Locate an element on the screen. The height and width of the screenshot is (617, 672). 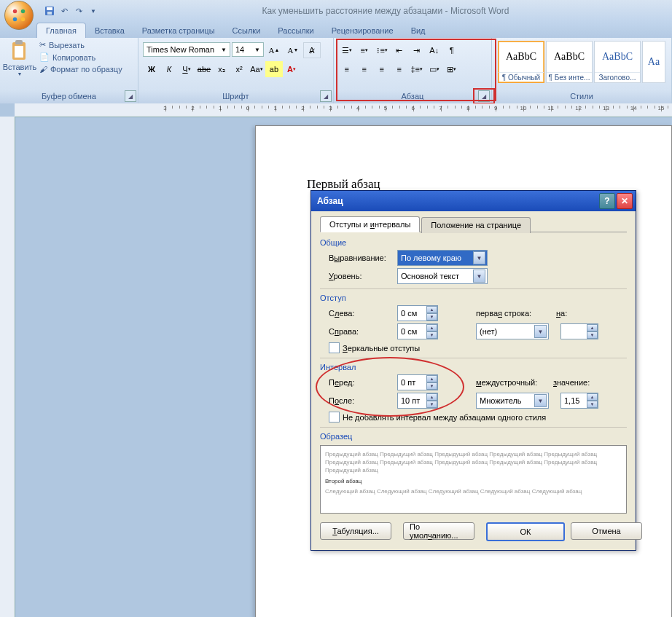
mirror-indents-check: Зеркальные отступы is located at coordinates (478, 348).